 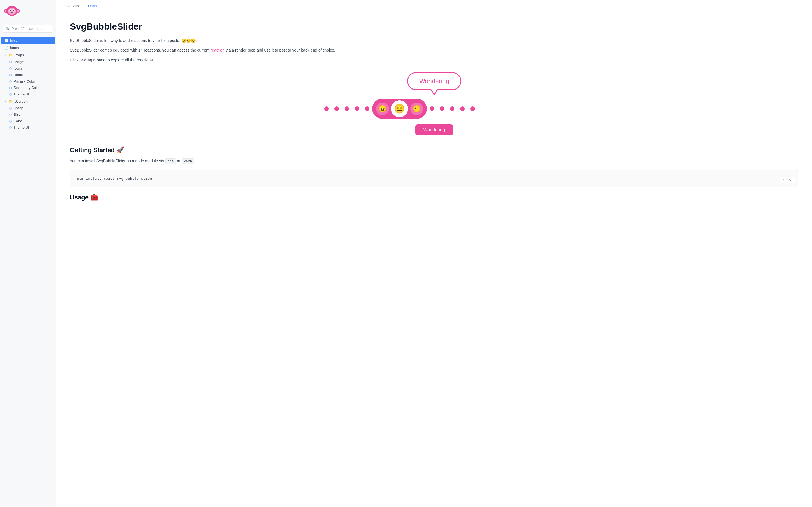 I want to click on sidebar-group-label: SvgIcon, so click(x=21, y=101).